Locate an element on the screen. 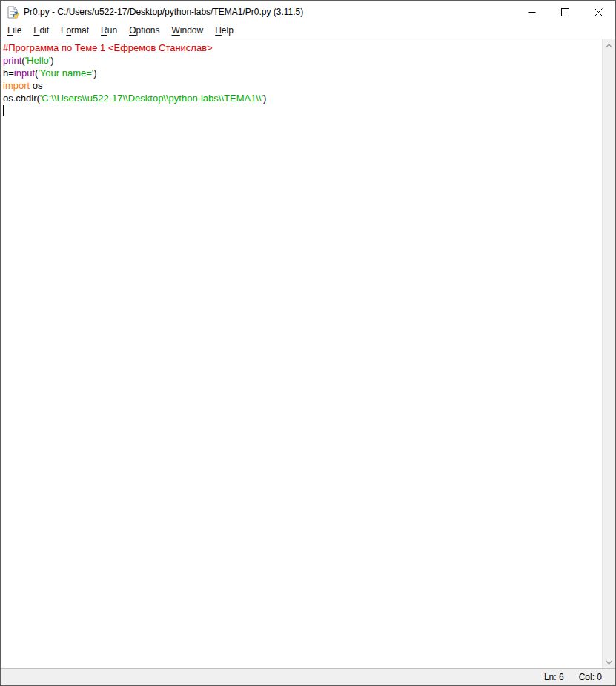  scroll-up-button is located at coordinates (609, 46).